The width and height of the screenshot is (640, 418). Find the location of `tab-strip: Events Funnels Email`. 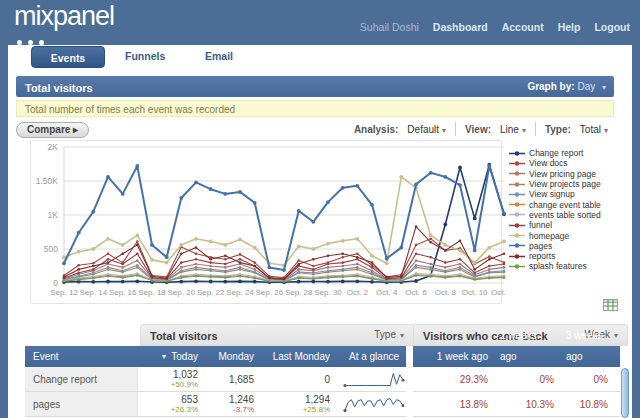

tab-strip: Events Funnels Email is located at coordinates (320, 58).